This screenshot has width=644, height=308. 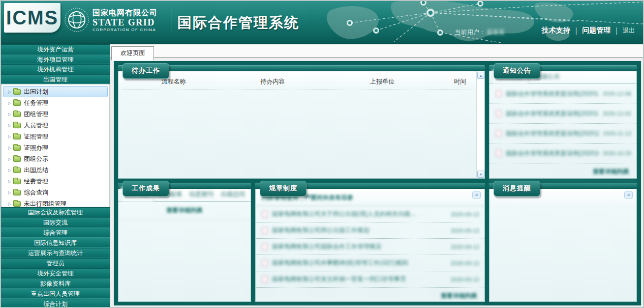 I want to click on tree-item-combined-query: ▷ 综合查询, so click(x=55, y=192).